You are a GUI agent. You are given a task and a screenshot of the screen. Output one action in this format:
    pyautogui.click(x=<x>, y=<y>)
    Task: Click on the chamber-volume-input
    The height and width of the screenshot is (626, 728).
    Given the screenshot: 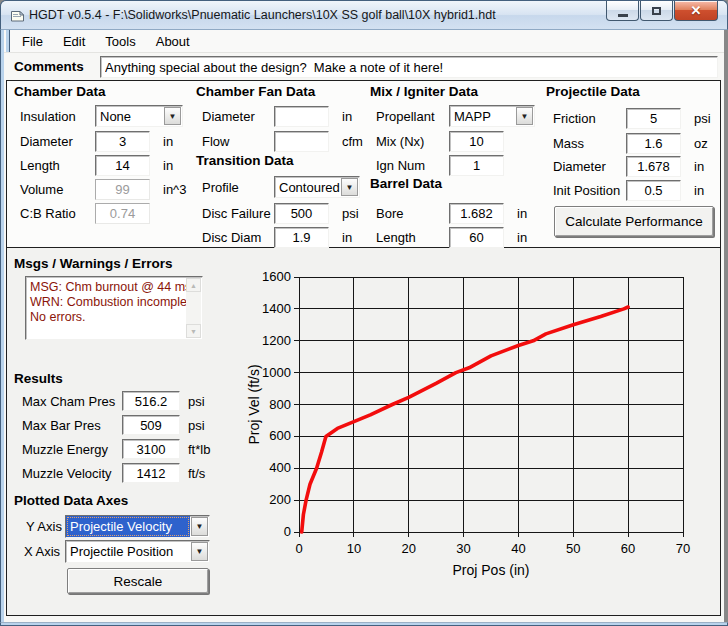 What is the action you would take?
    pyautogui.click(x=122, y=190)
    